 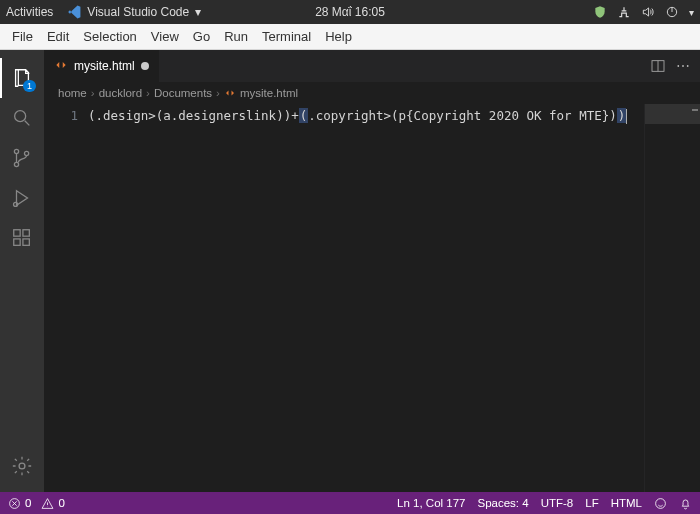 I want to click on tab-mysite: mysite.html, so click(x=102, y=66).